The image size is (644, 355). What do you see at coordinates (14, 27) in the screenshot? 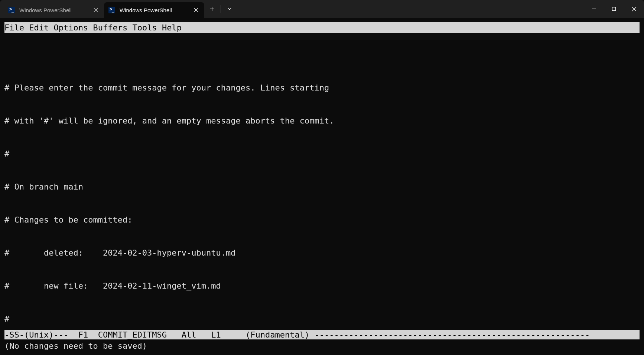
I see `menu-file: File` at bounding box center [14, 27].